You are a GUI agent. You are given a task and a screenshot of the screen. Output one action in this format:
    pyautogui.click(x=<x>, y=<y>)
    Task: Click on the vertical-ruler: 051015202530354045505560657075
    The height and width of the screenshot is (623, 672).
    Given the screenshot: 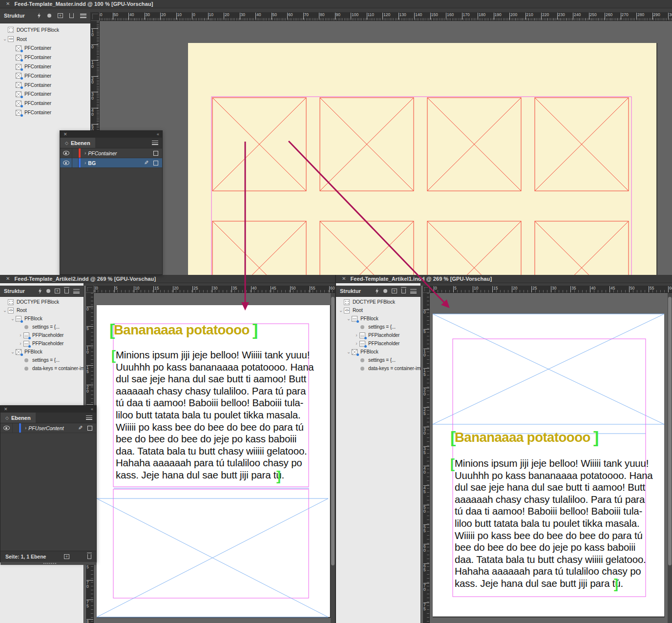 What is the action you would take?
    pyautogui.click(x=426, y=458)
    